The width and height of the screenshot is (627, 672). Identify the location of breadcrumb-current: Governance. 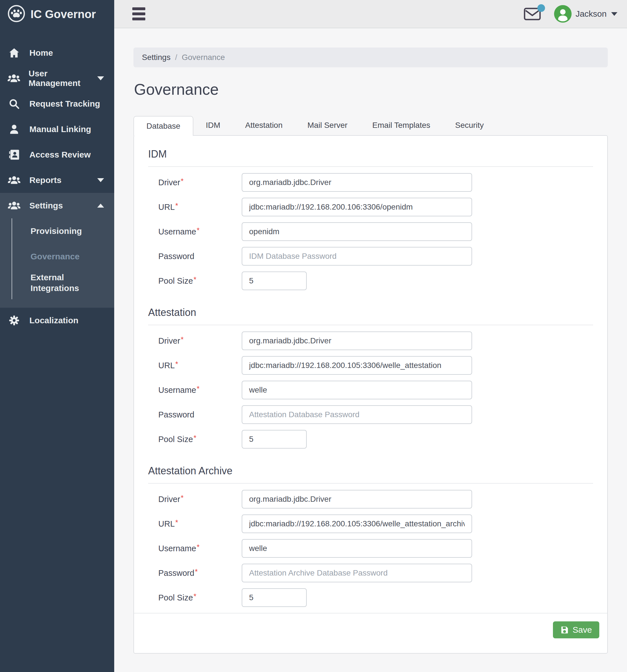
(203, 57).